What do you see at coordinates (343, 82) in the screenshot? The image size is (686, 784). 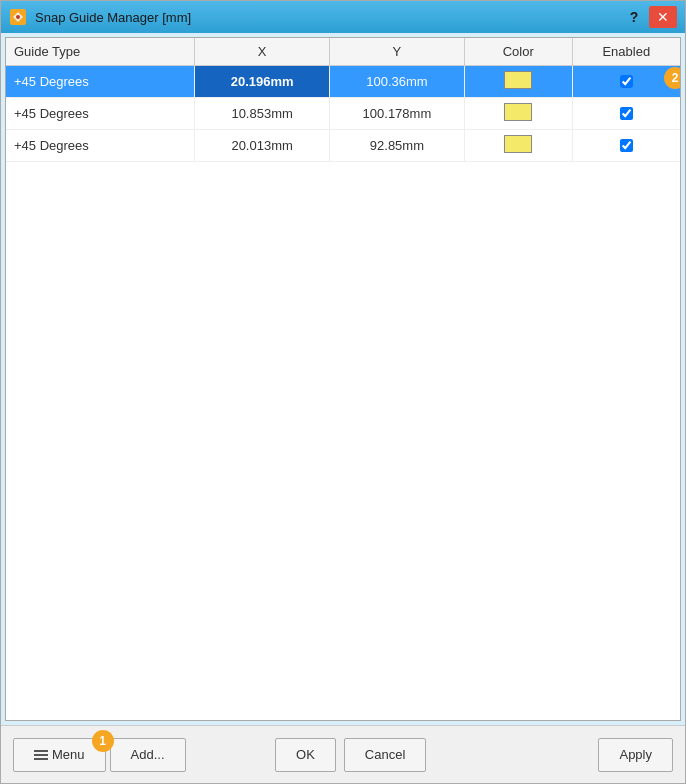 I see `table-row: +45 Degrees20.196mm100.36mm2` at bounding box center [343, 82].